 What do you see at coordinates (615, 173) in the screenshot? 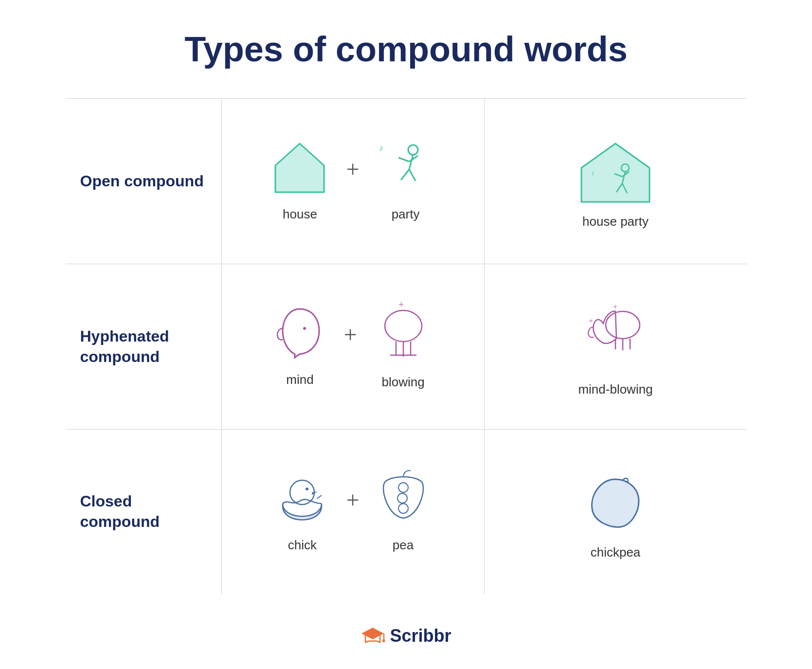
I see `house-party-combined-icon: ♪` at bounding box center [615, 173].